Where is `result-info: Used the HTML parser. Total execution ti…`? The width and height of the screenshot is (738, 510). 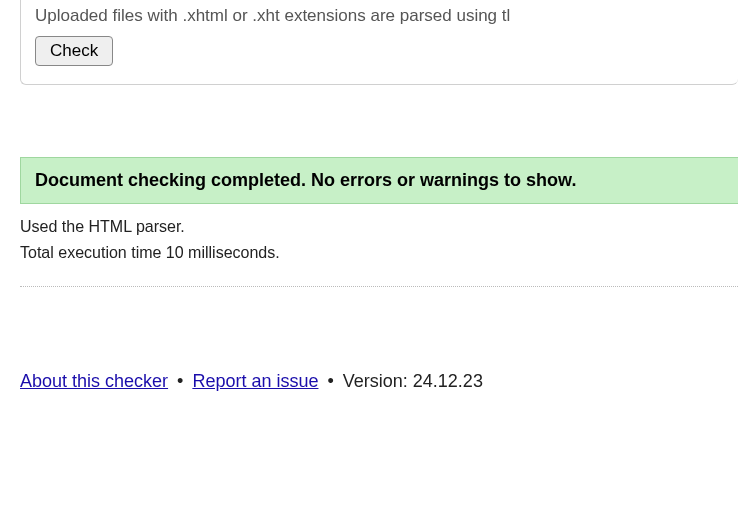 result-info: Used the HTML parser. Total execution ti… is located at coordinates (379, 252).